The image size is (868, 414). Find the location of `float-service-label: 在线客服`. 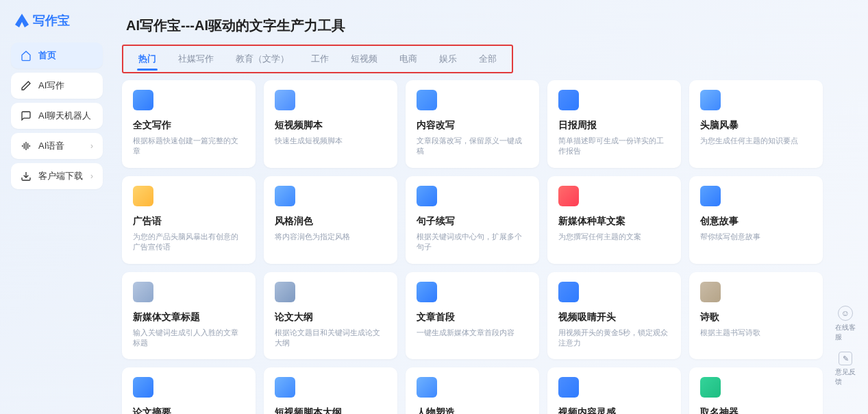

float-service-label: 在线客服 is located at coordinates (845, 332).